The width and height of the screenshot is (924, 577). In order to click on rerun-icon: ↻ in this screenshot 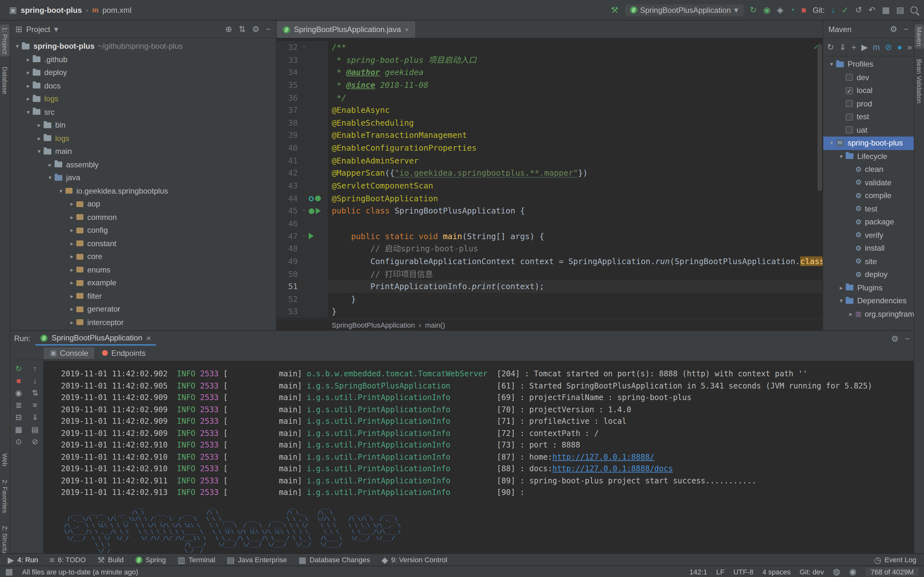, I will do `click(753, 10)`.